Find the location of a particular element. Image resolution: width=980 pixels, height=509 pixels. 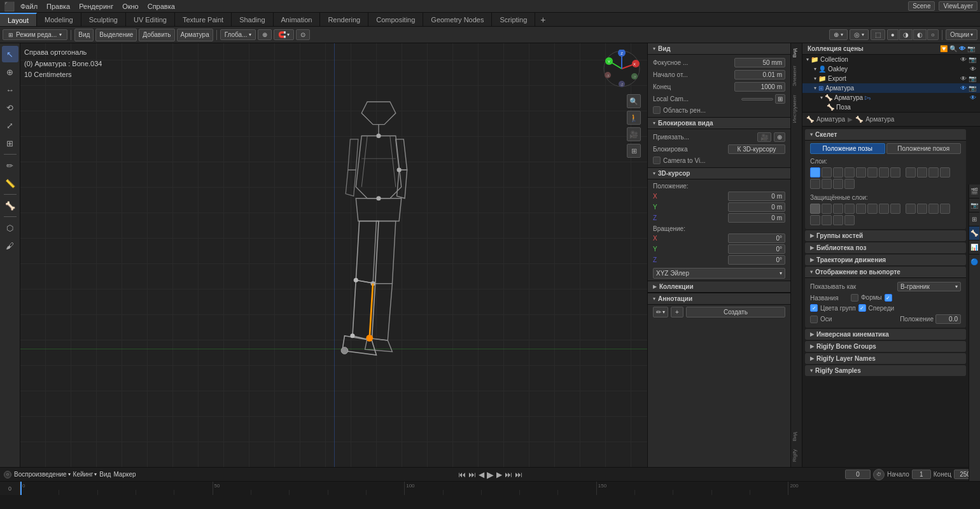

camera-to-view-checkbox is located at coordinates (657, 160).